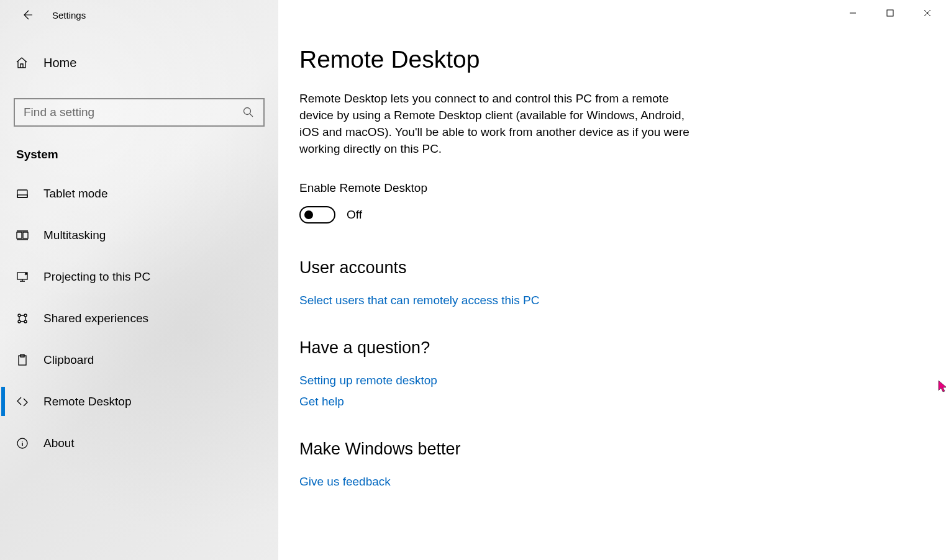  Describe the element at coordinates (604, 348) in the screenshot. I see `section-heading: Have a question?` at that location.